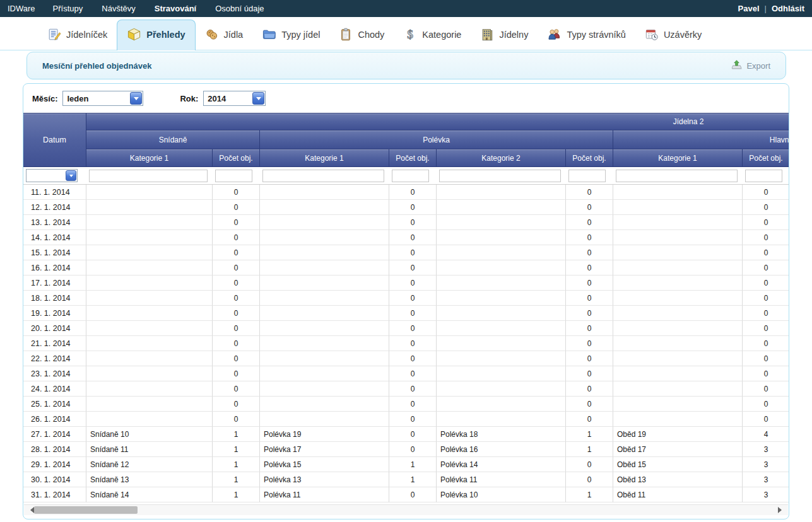 Image resolution: width=812 pixels, height=522 pixels. I want to click on table-row: 16. 1. 20140000, so click(406, 268).